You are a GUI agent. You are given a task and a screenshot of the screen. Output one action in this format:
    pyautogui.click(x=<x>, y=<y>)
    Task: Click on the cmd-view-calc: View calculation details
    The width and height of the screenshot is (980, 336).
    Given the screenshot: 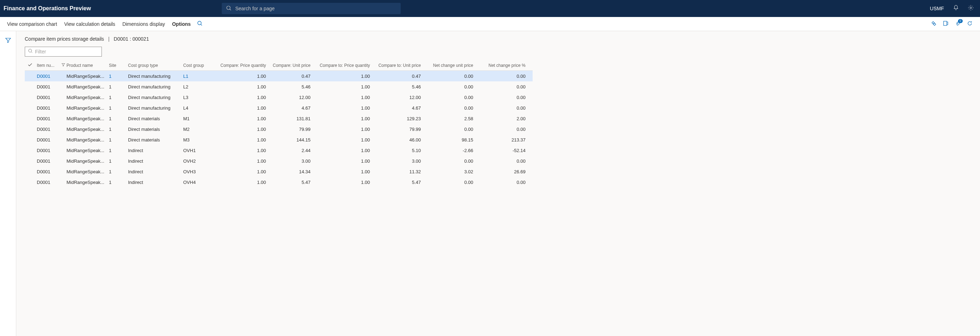 What is the action you would take?
    pyautogui.click(x=90, y=24)
    